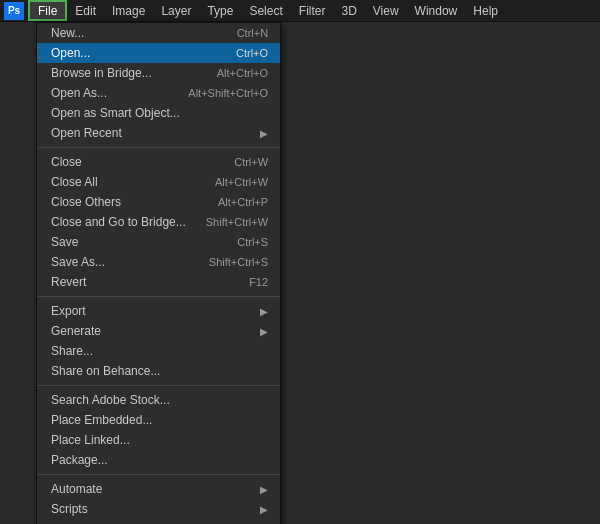 This screenshot has width=600, height=524. Describe the element at coordinates (76, 489) in the screenshot. I see `menu-automate-label: Automate` at that location.